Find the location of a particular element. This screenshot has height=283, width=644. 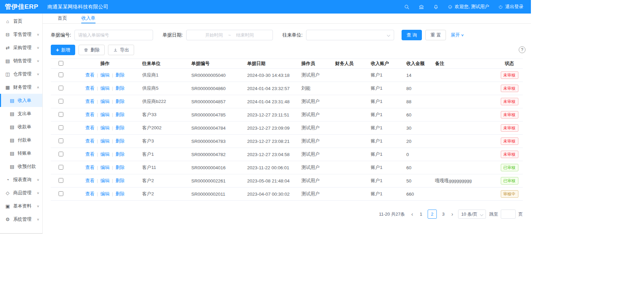

col-bill-date: 单据日期 is located at coordinates (271, 64).